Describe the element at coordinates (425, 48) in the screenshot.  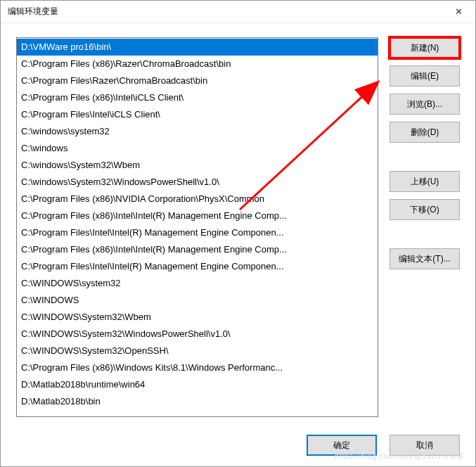
I see `new-button: 新建(N)` at that location.